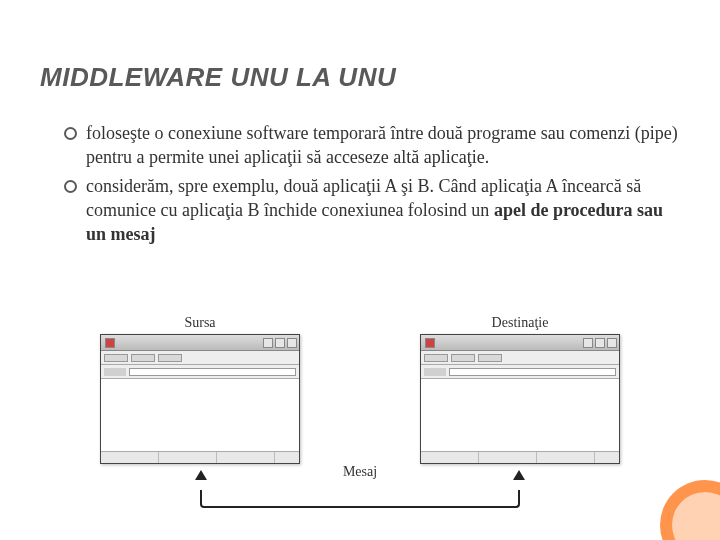 This screenshot has height=540, width=720. What do you see at coordinates (520, 399) in the screenshot?
I see `dest-window: Destinaţie` at bounding box center [520, 399].